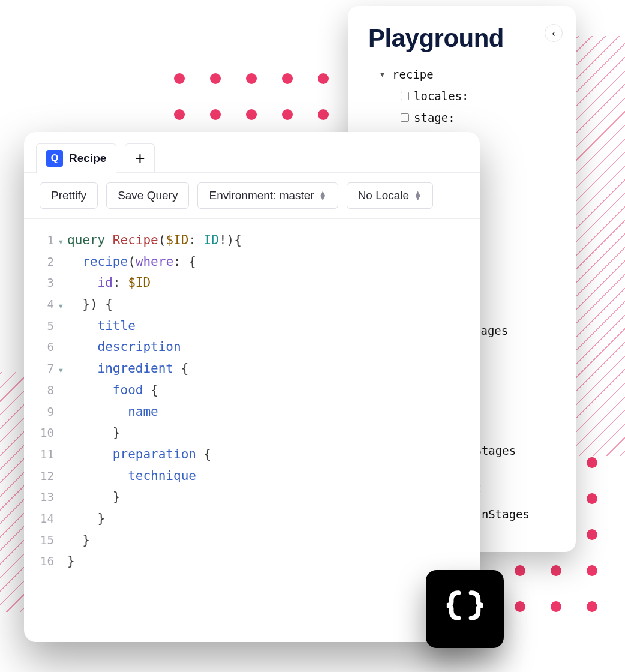 The width and height of the screenshot is (625, 672). Describe the element at coordinates (478, 118) in the screenshot. I see `tree-param-stage: stage:` at that location.